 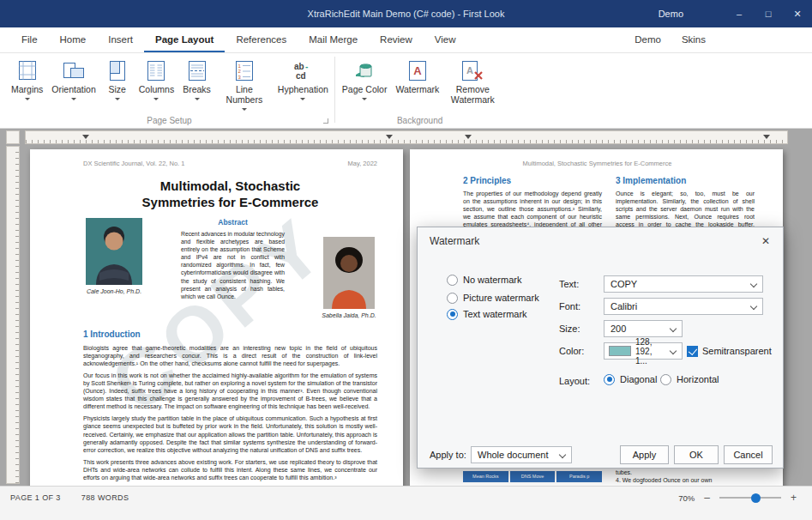 What do you see at coordinates (406, 503) in the screenshot?
I see `status-bar: PAGE 1 OF 3 788 WORDS 70% – +` at bounding box center [406, 503].